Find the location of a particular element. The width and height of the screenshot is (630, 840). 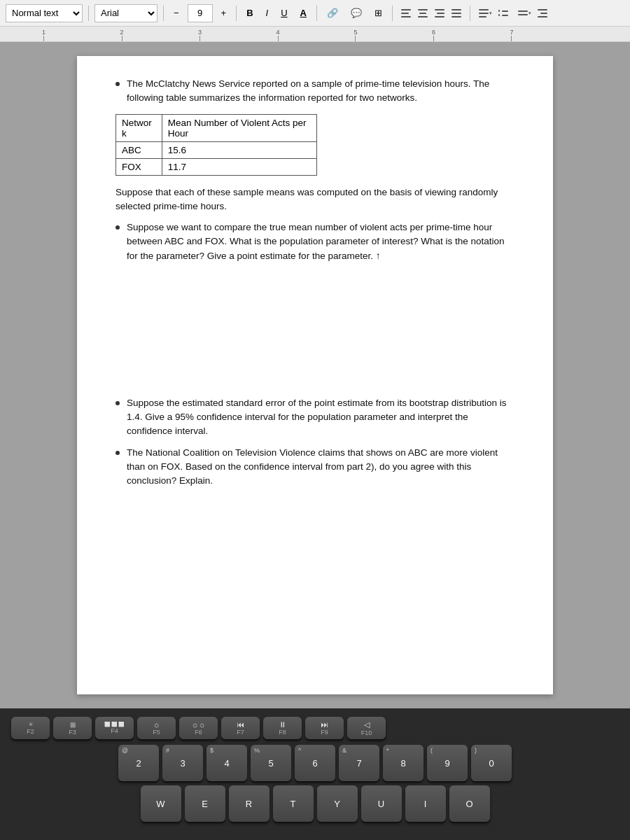

strikethrough-button: A is located at coordinates (304, 13).